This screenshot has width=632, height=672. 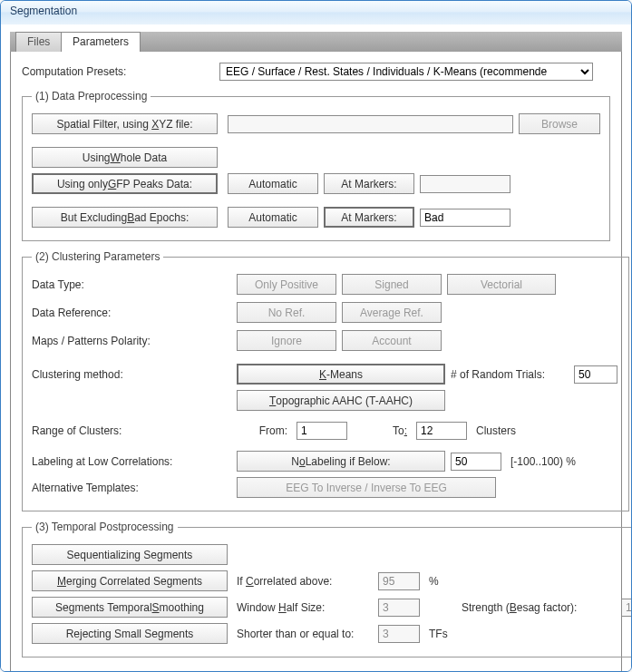 I want to click on win-half-label: Window Half Size:, so click(x=305, y=608).